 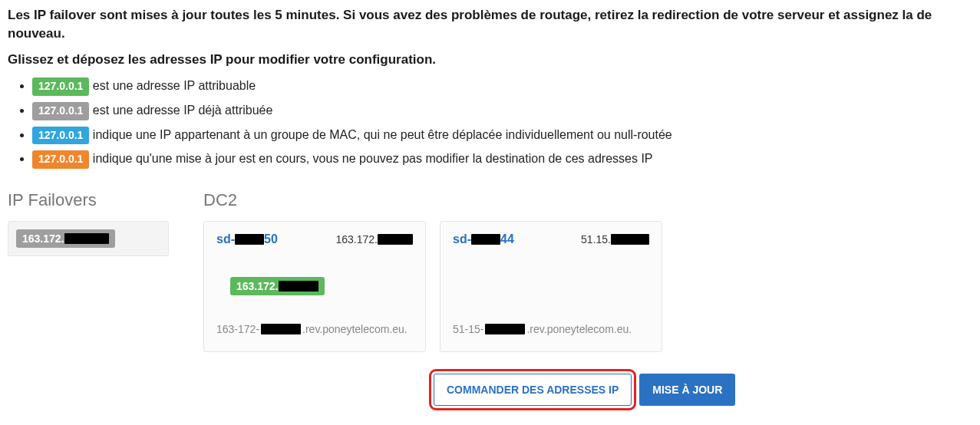 I want to click on server-name: sd-50, so click(x=247, y=239).